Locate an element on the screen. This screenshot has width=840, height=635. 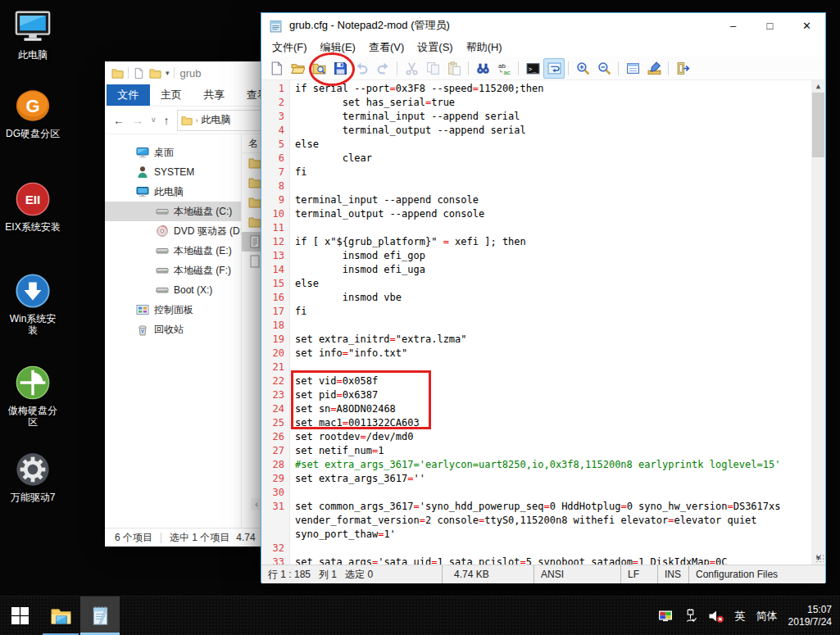
breadcrumb: 此电脑 is located at coordinates (216, 120).